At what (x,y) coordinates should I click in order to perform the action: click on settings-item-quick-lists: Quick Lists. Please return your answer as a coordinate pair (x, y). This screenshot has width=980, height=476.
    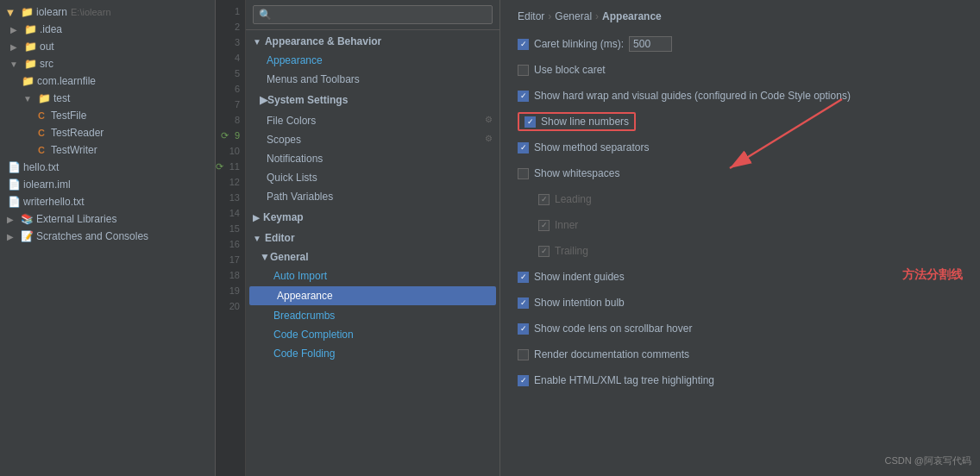
    Looking at the image, I should click on (373, 178).